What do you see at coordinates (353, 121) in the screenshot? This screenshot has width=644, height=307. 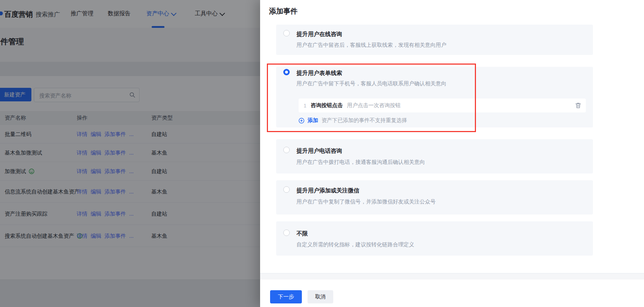 I see `add-event-row: 添加 资产下已添加的事件不支持重复选择` at bounding box center [353, 121].